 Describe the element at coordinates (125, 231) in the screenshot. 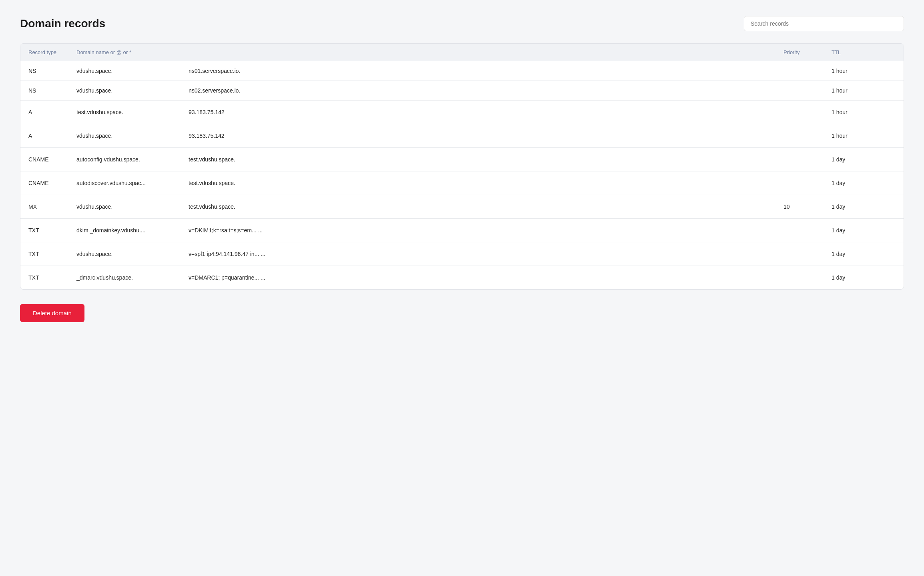

I see `cell-domain: dkim._domainkey.vdushu....` at that location.